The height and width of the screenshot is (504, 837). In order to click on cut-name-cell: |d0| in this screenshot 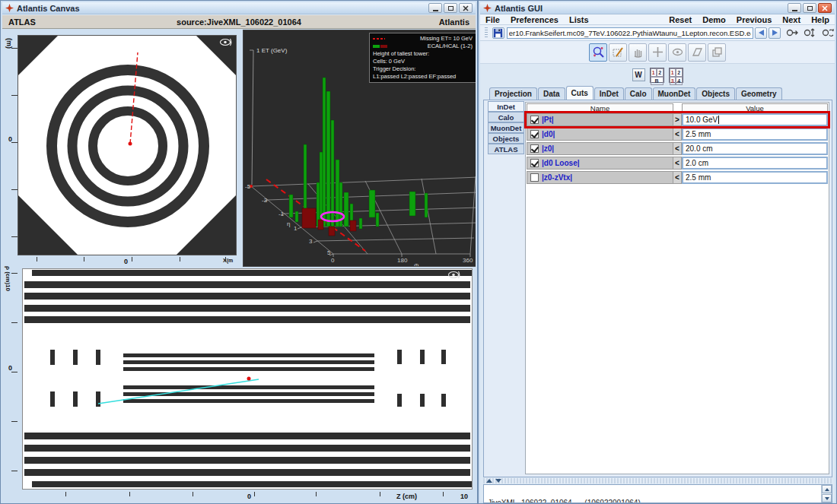, I will do `click(600, 134)`.